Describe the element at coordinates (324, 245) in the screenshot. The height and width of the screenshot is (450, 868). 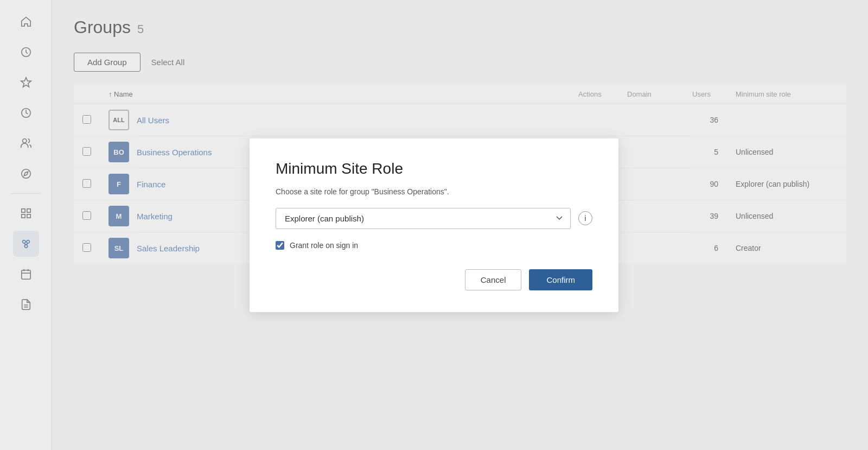
I see `grant-role-label: Grant role on sign in` at that location.